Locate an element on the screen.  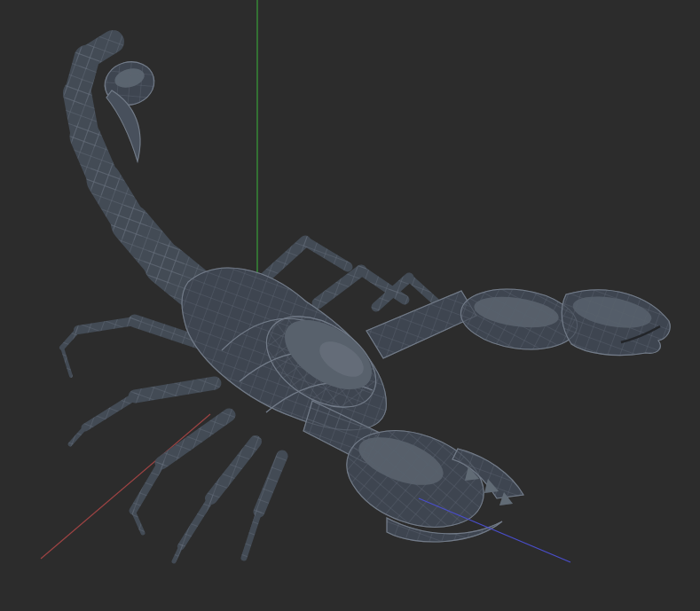
z-axis-line is located at coordinates (495, 530).